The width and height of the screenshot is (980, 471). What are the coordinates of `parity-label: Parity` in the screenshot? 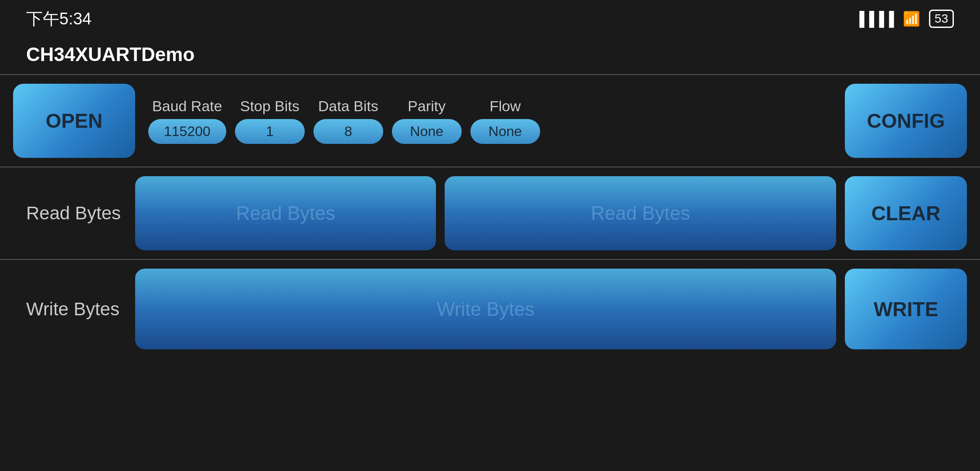 It's located at (426, 106).